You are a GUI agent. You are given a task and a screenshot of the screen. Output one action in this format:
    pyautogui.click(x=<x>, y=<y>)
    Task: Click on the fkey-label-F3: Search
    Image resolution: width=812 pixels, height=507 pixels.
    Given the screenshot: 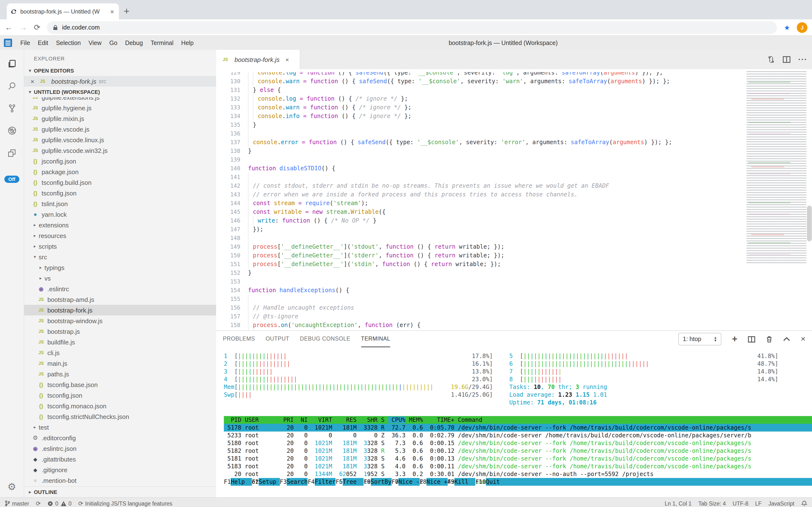 What is the action you would take?
    pyautogui.click(x=297, y=482)
    